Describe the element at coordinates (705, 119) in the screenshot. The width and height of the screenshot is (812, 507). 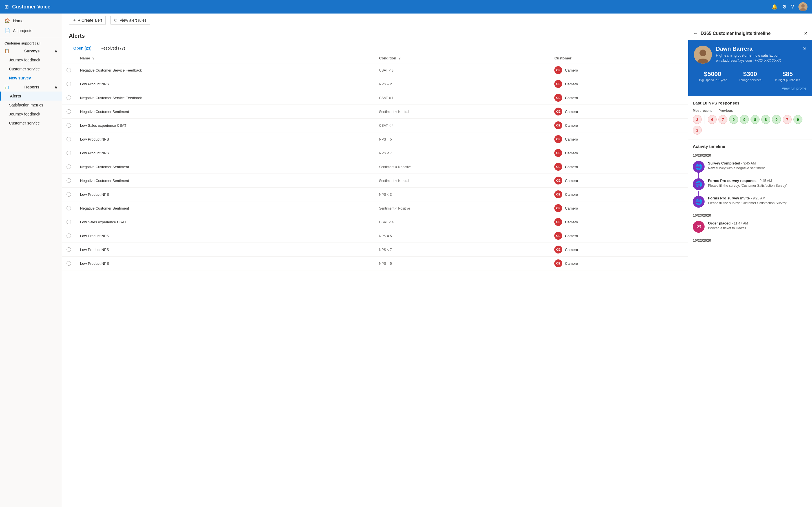
I see `nps-separator` at that location.